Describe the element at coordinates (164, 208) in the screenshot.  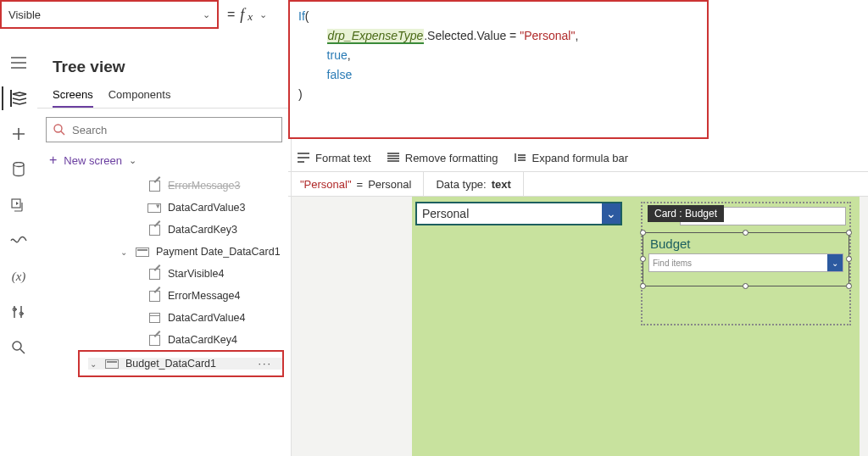
I see `tree-item: DataCardValue3` at that location.